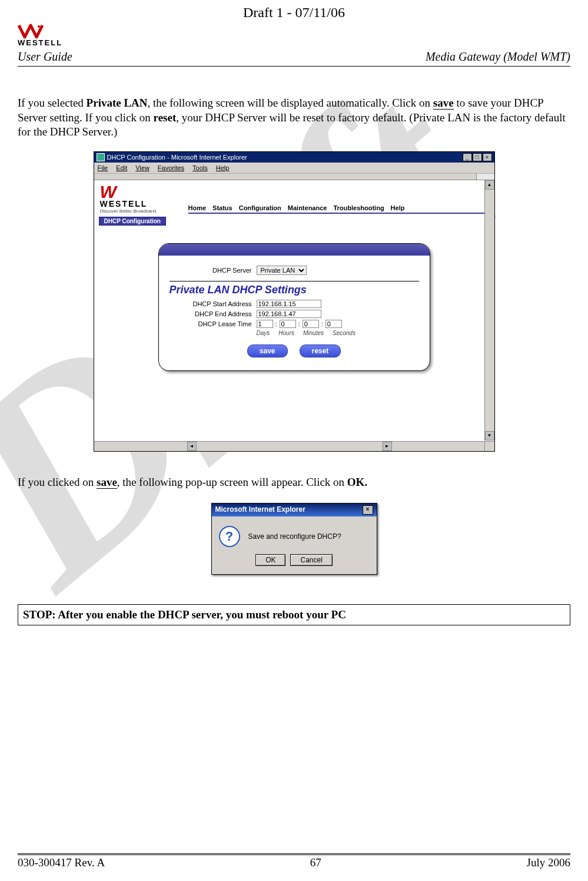 The height and width of the screenshot is (881, 588). What do you see at coordinates (311, 560) in the screenshot?
I see `cancel-button: Cancel` at bounding box center [311, 560].